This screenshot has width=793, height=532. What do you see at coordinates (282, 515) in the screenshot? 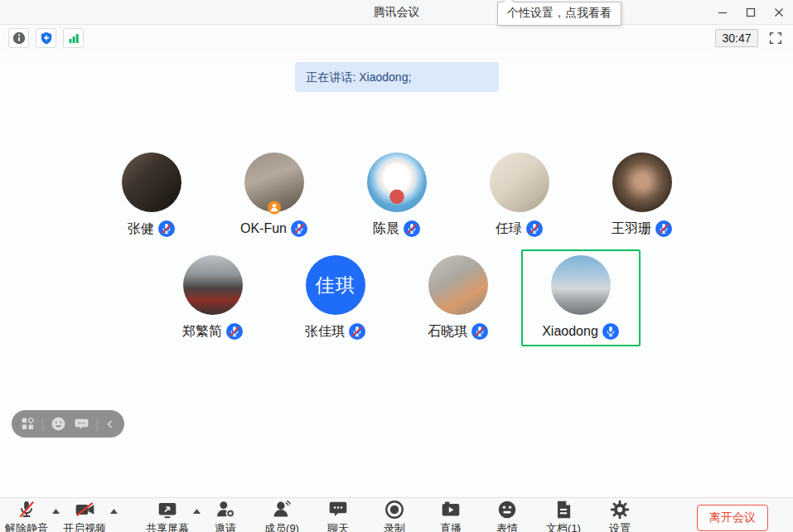
I see `toolbar-item-members: 成员(9)` at bounding box center [282, 515].